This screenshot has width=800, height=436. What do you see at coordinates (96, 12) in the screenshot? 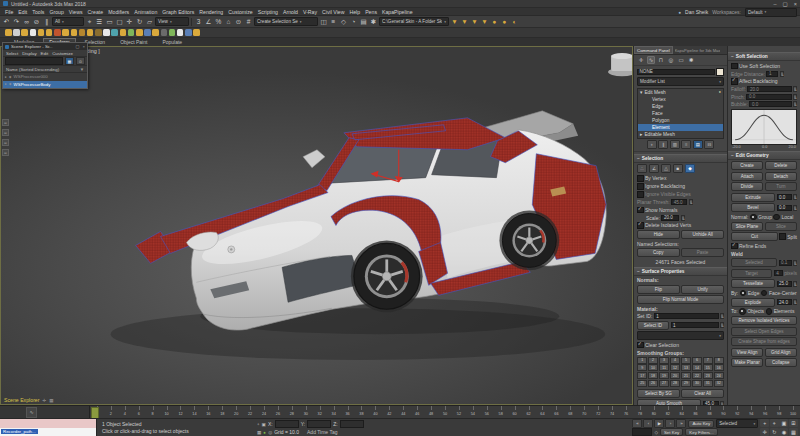
I see `menu-item: Create` at bounding box center [96, 12].